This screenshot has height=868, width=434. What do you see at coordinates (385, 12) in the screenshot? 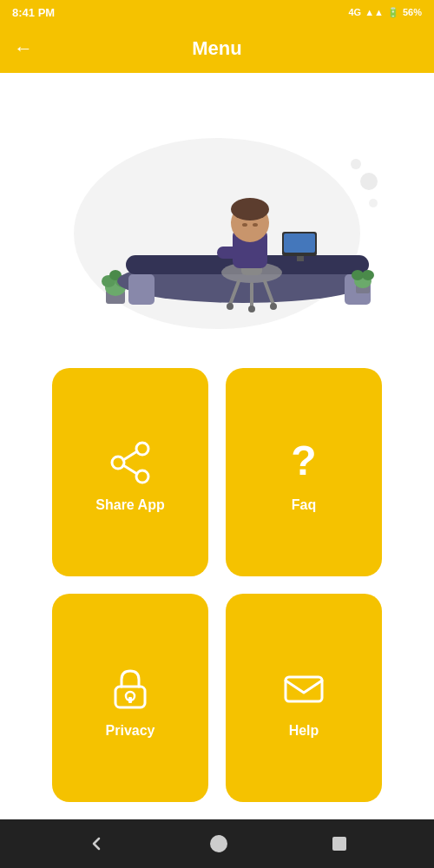
I see `status-icons: 4G ▲▲ 🔋 56%` at bounding box center [385, 12].